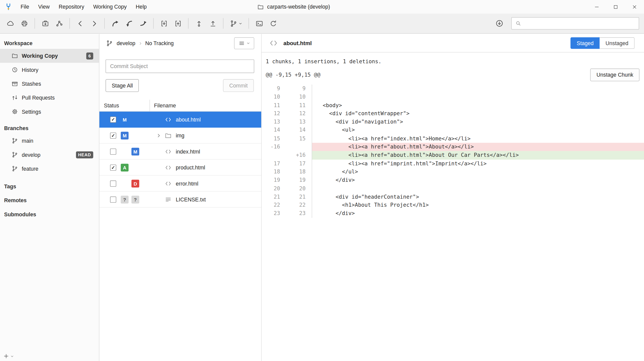 The width and height of the screenshot is (644, 361). I want to click on diff-line: 2222 <h1>About This Project</h1>, so click(453, 205).